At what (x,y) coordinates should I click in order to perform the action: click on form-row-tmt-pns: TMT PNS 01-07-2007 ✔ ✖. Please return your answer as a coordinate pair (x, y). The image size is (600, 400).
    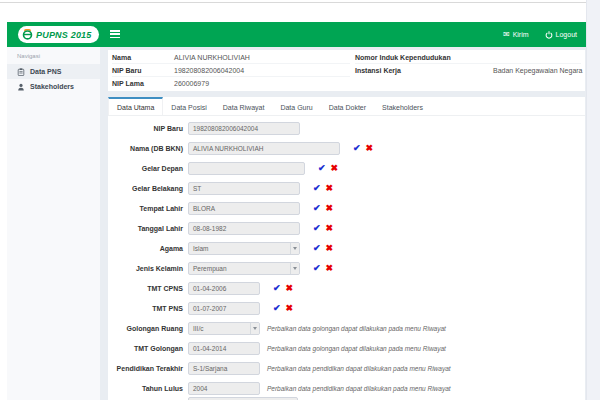
    Looking at the image, I should click on (346, 308).